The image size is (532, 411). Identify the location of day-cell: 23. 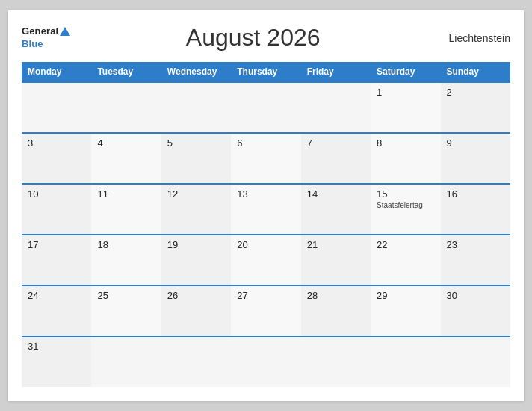
(475, 260).